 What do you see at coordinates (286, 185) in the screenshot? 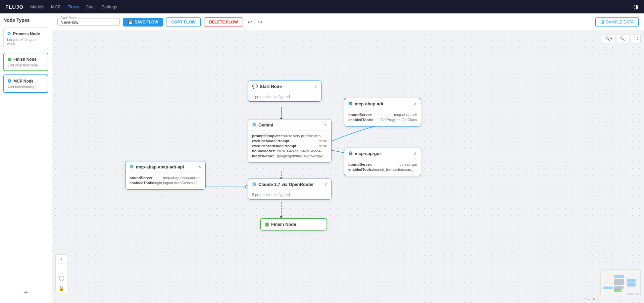
I see `claude-node-title: Claude 3.7 via OpenRouter` at bounding box center [286, 185].